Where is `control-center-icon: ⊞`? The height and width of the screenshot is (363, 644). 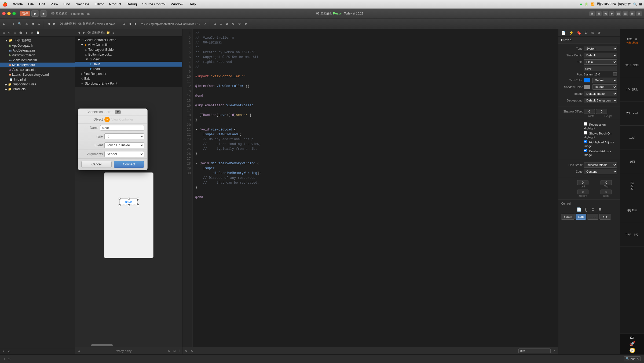
control-center-icon: ⊞ is located at coordinates (641, 4).